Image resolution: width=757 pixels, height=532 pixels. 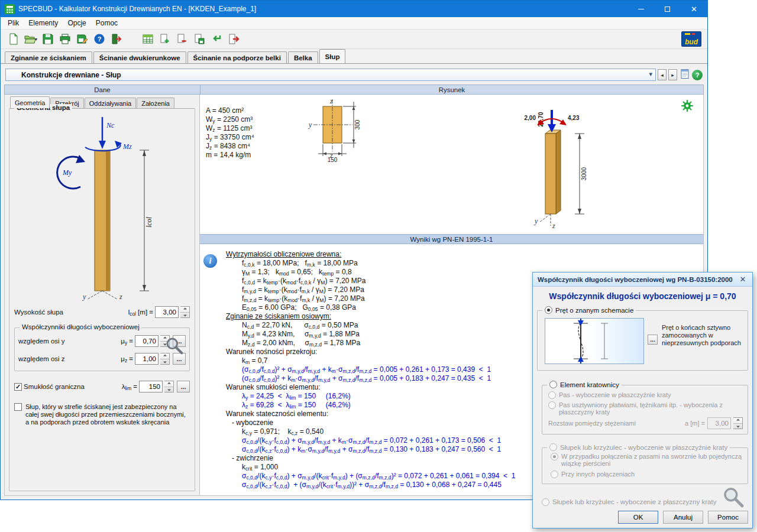 I want to click on height-row: Wysokość słupa lcol [m] =, so click(x=102, y=312).